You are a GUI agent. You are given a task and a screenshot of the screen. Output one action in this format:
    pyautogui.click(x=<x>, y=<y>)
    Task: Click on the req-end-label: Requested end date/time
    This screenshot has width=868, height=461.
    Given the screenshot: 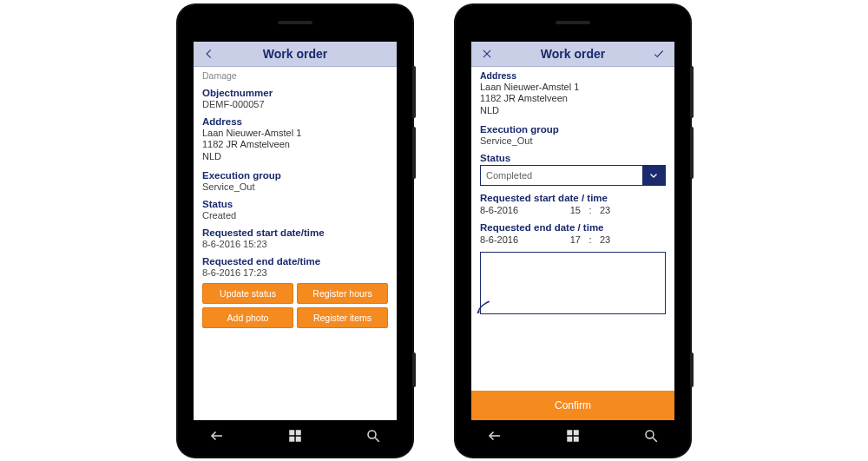 What is the action you would take?
    pyautogui.click(x=295, y=261)
    